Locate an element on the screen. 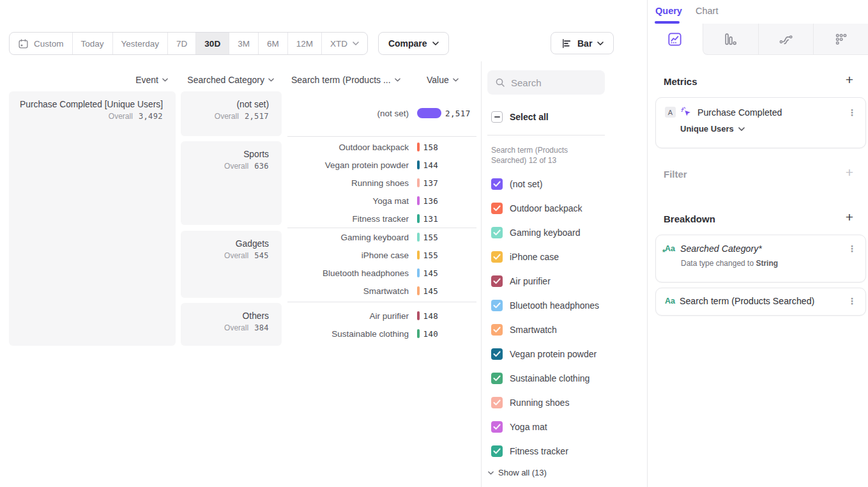 Image resolution: width=868 pixels, height=487 pixels. aggregation-select: Unique Users is located at coordinates (761, 129).